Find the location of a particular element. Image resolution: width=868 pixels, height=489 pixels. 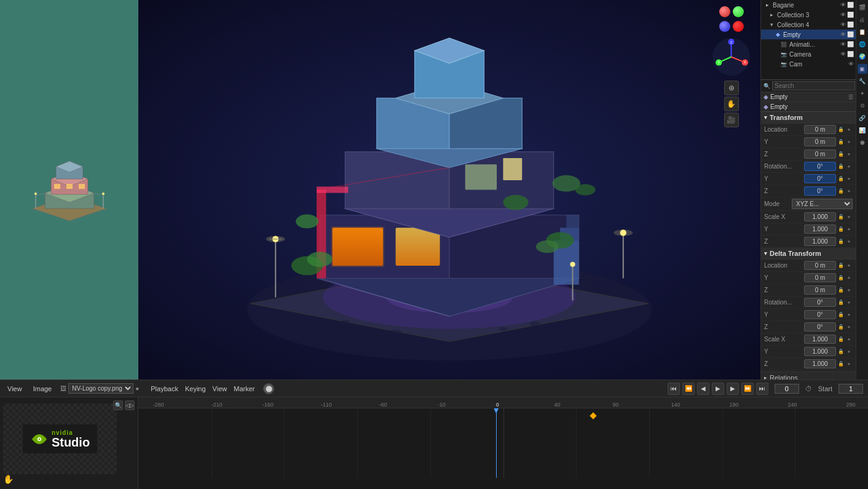

location-z-lock: 🔒 is located at coordinates (841, 154).